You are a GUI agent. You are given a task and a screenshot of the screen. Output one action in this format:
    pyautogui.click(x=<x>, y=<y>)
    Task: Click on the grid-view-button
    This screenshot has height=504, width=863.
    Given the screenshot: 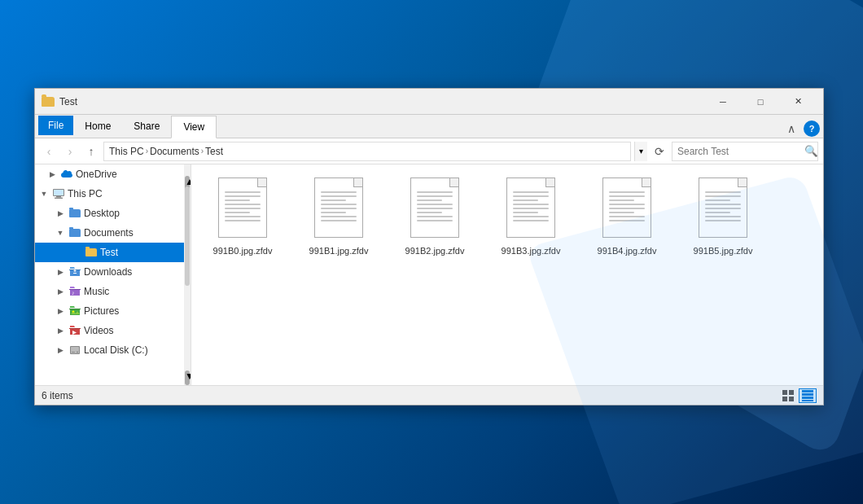 What is the action you would take?
    pyautogui.click(x=788, y=396)
    